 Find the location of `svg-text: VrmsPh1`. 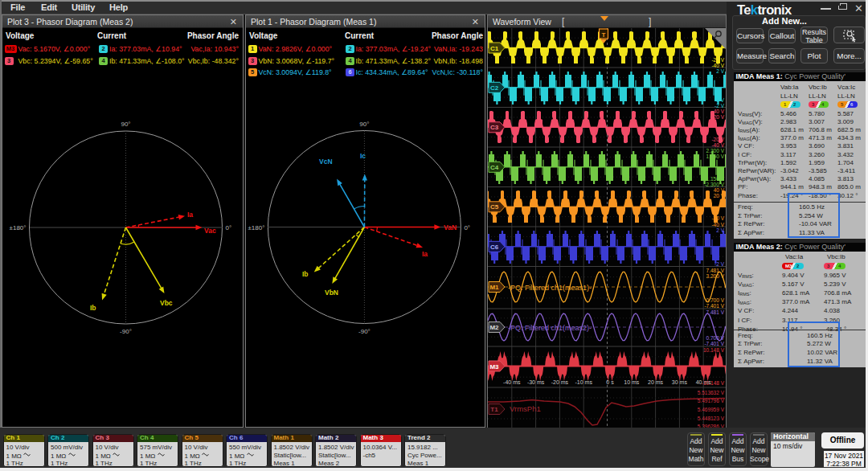

svg-text: VrmsPh1 is located at coordinates (526, 408).